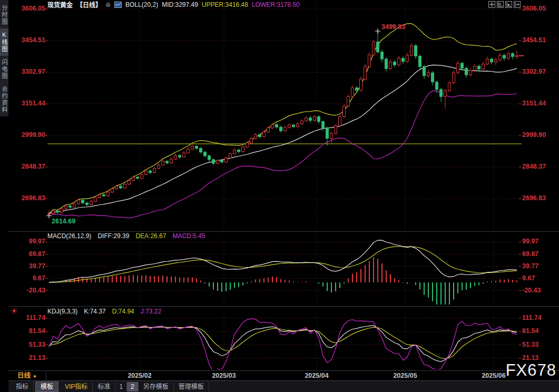  What do you see at coordinates (505, 4) in the screenshot?
I see `chart-toolbar` at bounding box center [505, 4].